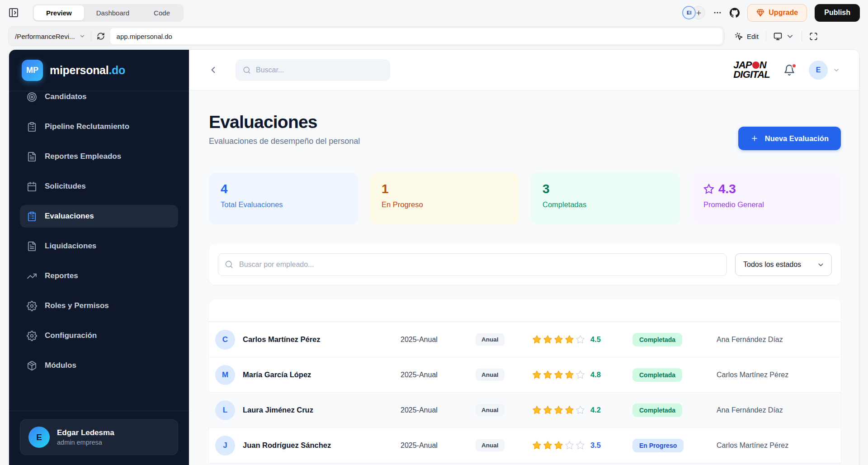 This screenshot has width=868, height=465. I want to click on tab-preview: Preview, so click(59, 13).